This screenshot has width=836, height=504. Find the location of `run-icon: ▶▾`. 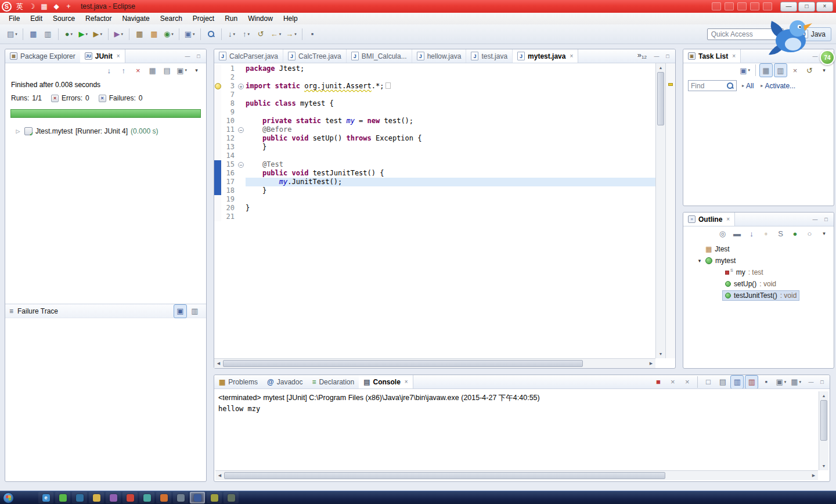

run-icon: ▶▾ is located at coordinates (84, 34).